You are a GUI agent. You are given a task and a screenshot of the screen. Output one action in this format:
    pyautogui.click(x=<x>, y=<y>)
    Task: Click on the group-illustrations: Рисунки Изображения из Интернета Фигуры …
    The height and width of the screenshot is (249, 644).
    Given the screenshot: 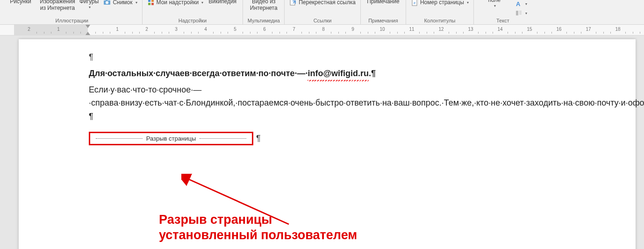 What is the action you would take?
    pyautogui.click(x=72, y=12)
    